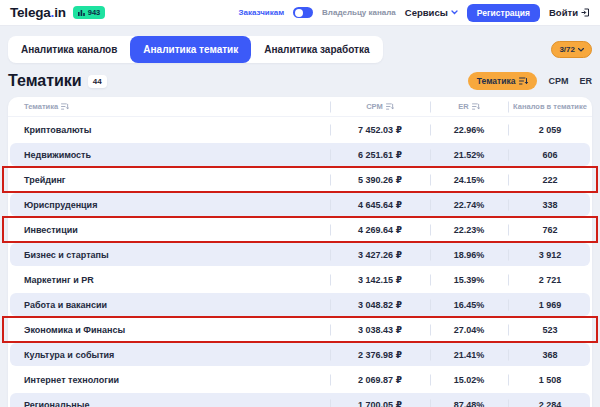 The height and width of the screenshot is (407, 600). What do you see at coordinates (300, 180) in the screenshot?
I see `table-row: Трейдинг 5 390.26 ₽ 24.15% 222` at bounding box center [300, 180].